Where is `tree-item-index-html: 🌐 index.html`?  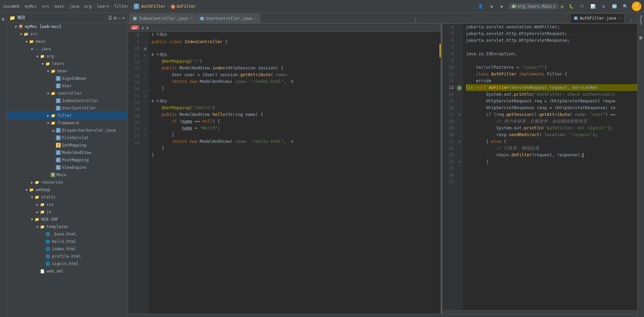 tree-item-index-html: 🌐 index.html is located at coordinates (67, 249).